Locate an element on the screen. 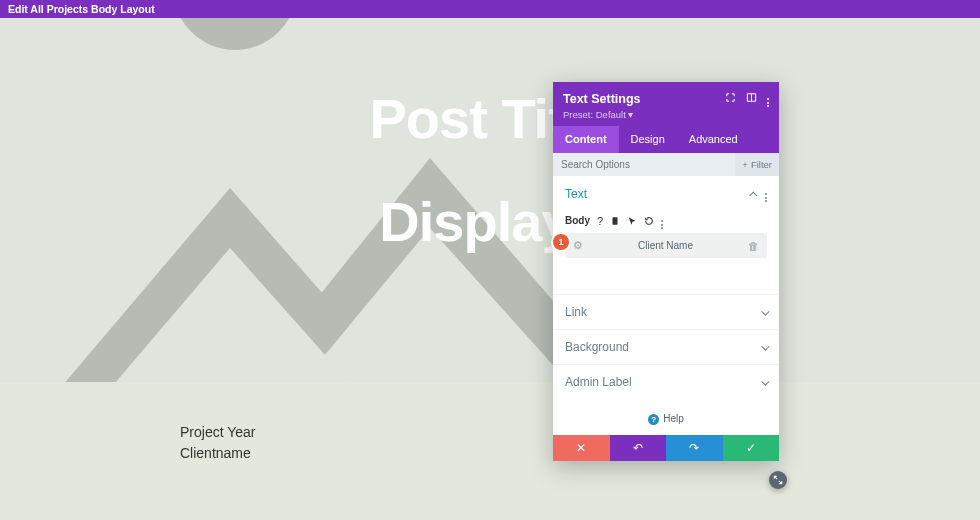  body-more-icon is located at coordinates (662, 220).